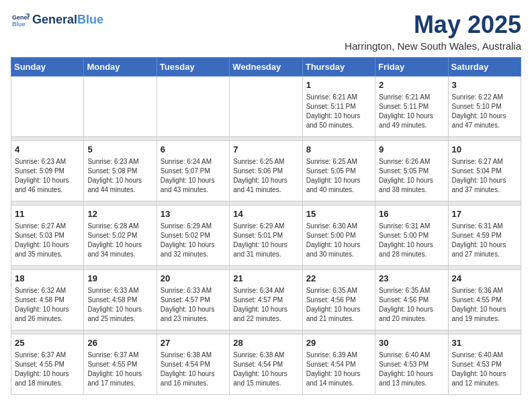 The height and width of the screenshot is (411, 532). I want to click on calendar-cell: 31Sunrise: 6:40 AMSunset: 4:53 PMDayligh…, so click(484, 365).